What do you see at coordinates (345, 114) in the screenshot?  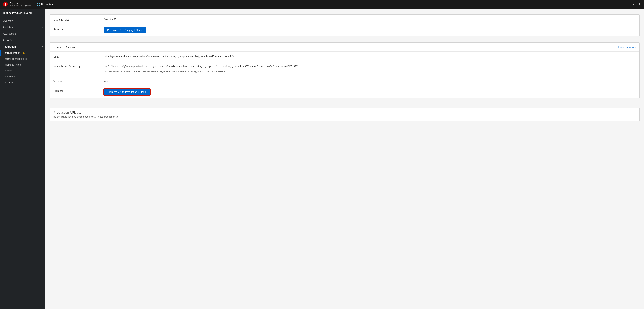 I see `production-panel-header: Production APIcast no configuration has …` at bounding box center [345, 114].